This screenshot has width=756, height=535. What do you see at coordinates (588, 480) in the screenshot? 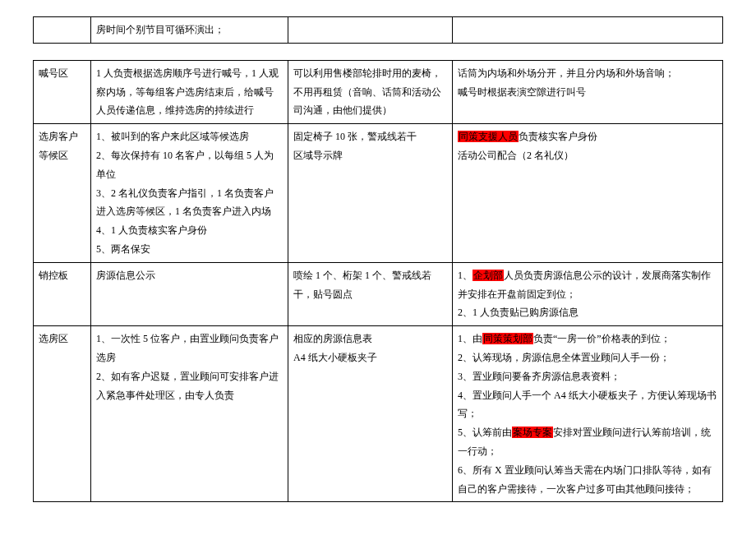
I see `text-line: 6、所有 X 置业顾问认筹当天需在内场门口排队等待，如有自己的客户需接待，一次客…` at bounding box center [588, 480].